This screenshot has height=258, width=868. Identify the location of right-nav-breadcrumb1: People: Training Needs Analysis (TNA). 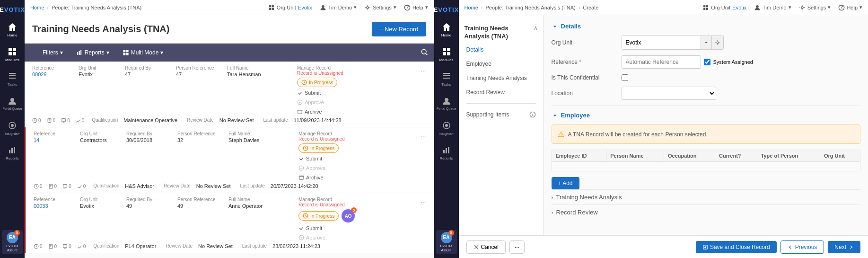
(531, 8).